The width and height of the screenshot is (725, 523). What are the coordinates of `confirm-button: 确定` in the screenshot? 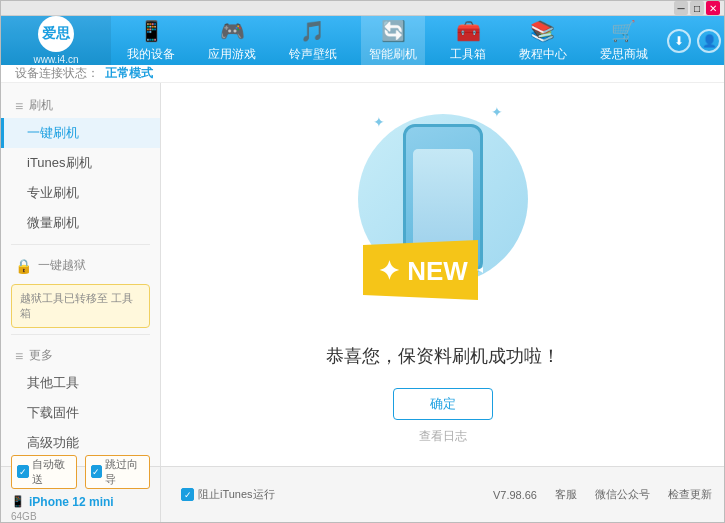 It's located at (443, 404).